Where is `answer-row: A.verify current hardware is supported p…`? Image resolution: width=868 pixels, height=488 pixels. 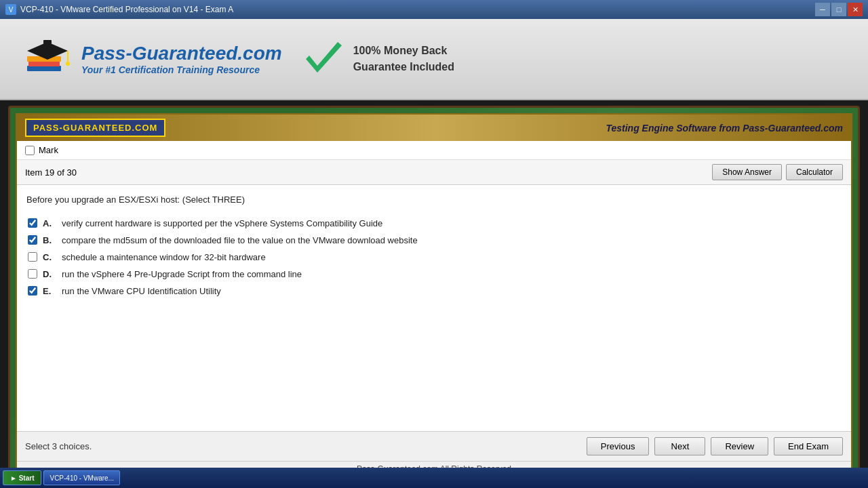
answer-row: A.verify current hardware is supported p… is located at coordinates (434, 224).